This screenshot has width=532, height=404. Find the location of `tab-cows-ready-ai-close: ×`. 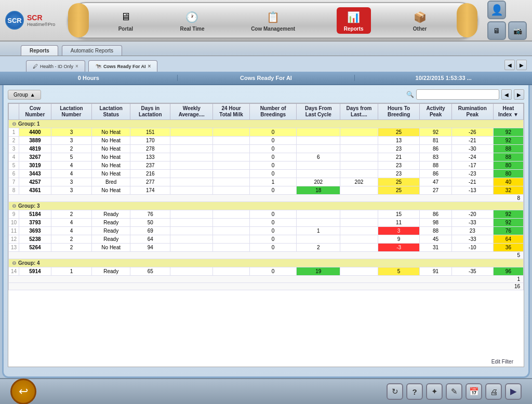

tab-cows-ready-ai-close: × is located at coordinates (150, 66).